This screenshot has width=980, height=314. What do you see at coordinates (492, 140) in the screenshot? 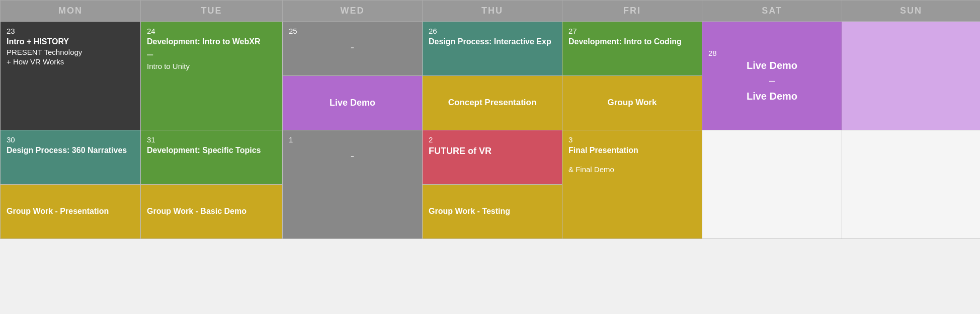
I see `day-number: 2` at bounding box center [492, 140].